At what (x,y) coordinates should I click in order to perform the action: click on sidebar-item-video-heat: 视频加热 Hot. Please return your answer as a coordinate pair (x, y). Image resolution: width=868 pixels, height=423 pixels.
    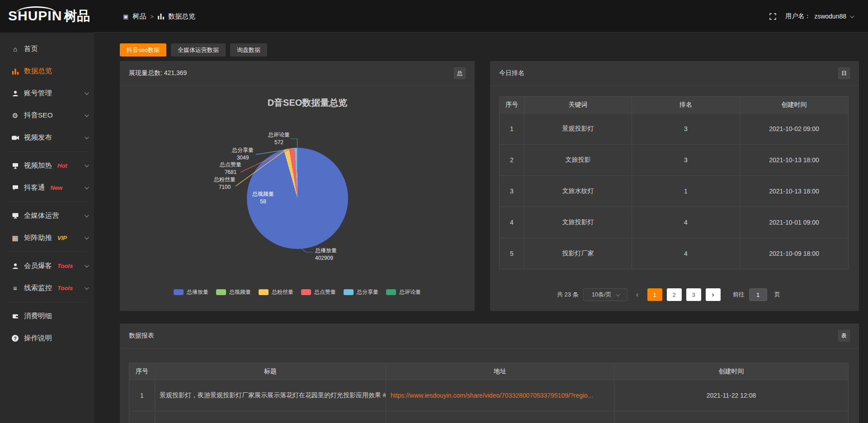
    Looking at the image, I should click on (47, 165).